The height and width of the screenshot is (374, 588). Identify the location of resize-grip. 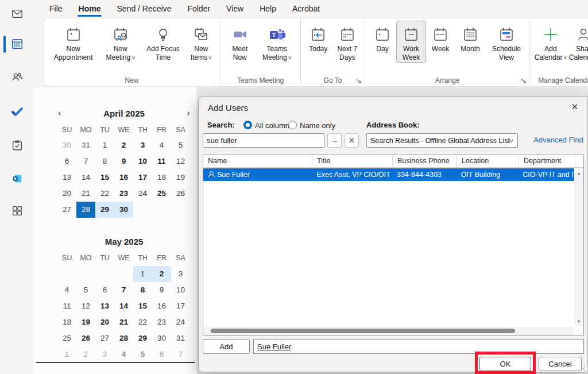
(582, 367).